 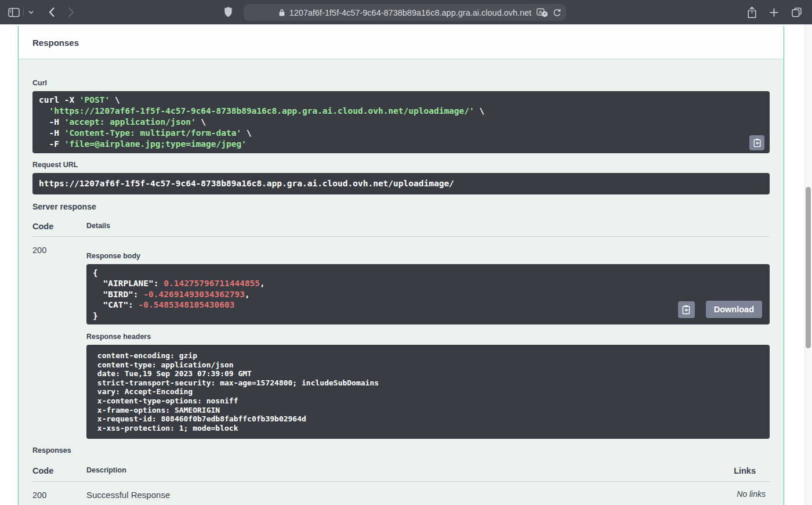 What do you see at coordinates (406, 12) in the screenshot?
I see `browser-toolbar: 1207af6f-1f5f-4c57-9c64-8738b89a16c8.app…` at bounding box center [406, 12].